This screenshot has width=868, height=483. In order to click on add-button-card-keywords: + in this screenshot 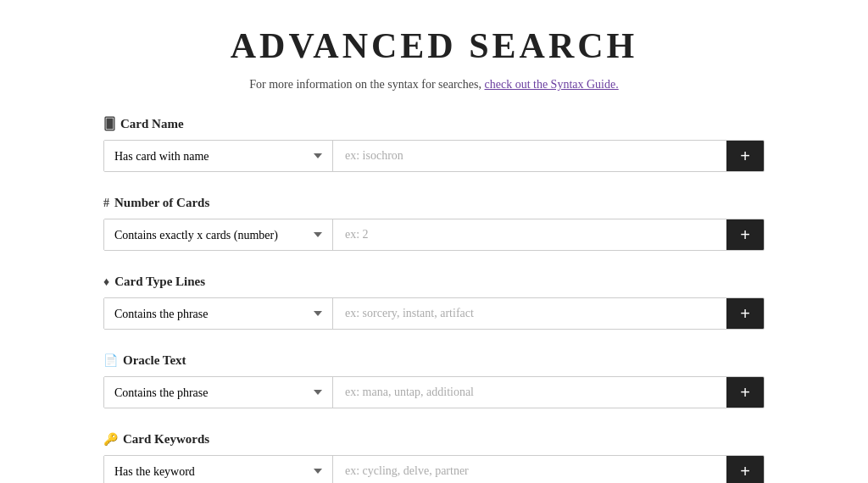, I will do `click(745, 469)`.